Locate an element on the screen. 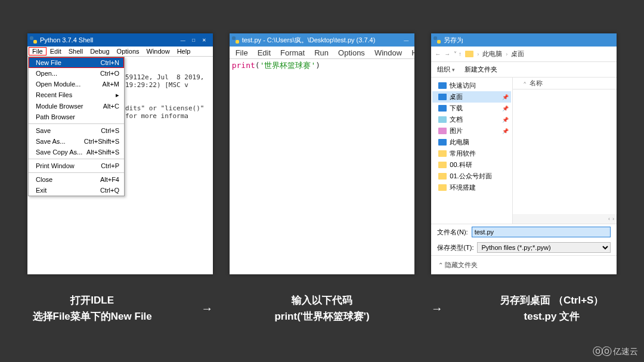  toolbar: 组织 新建文件夹 is located at coordinates (524, 70).